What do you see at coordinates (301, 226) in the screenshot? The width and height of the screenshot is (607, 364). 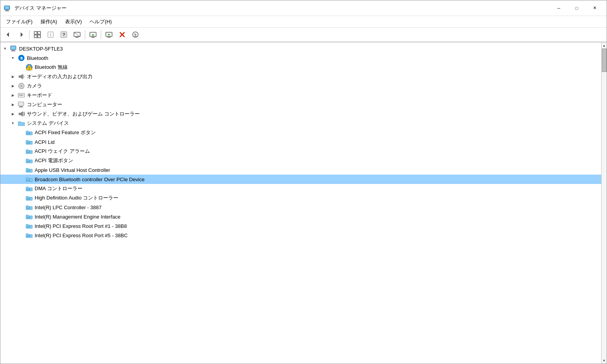 I see `intel-pcie-1: Intel(R) PCI Express Root Port #1 - 38B8` at bounding box center [301, 226].